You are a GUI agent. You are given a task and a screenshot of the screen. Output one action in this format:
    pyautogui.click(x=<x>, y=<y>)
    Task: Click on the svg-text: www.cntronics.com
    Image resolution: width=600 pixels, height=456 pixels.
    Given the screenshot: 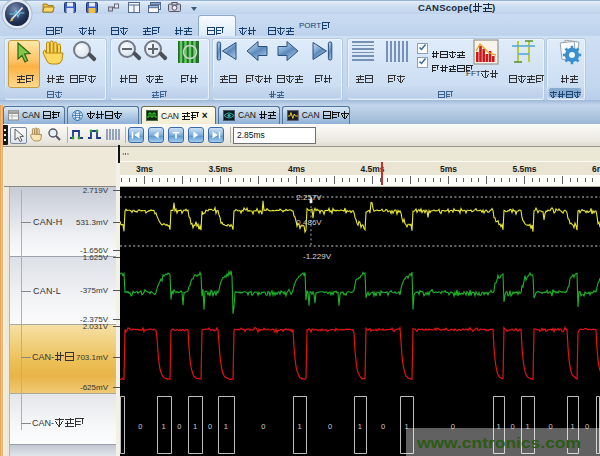 What is the action you would take?
    pyautogui.click(x=498, y=442)
    